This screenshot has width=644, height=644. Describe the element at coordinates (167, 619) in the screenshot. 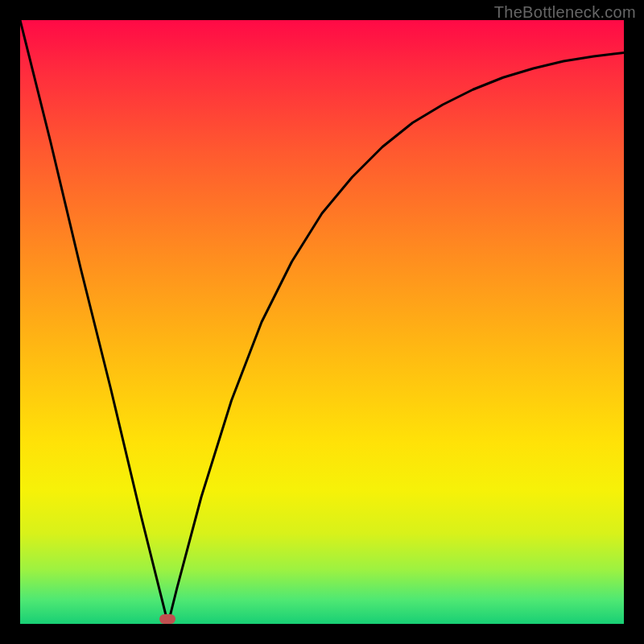

I see `bottleneck-marker` at that location.